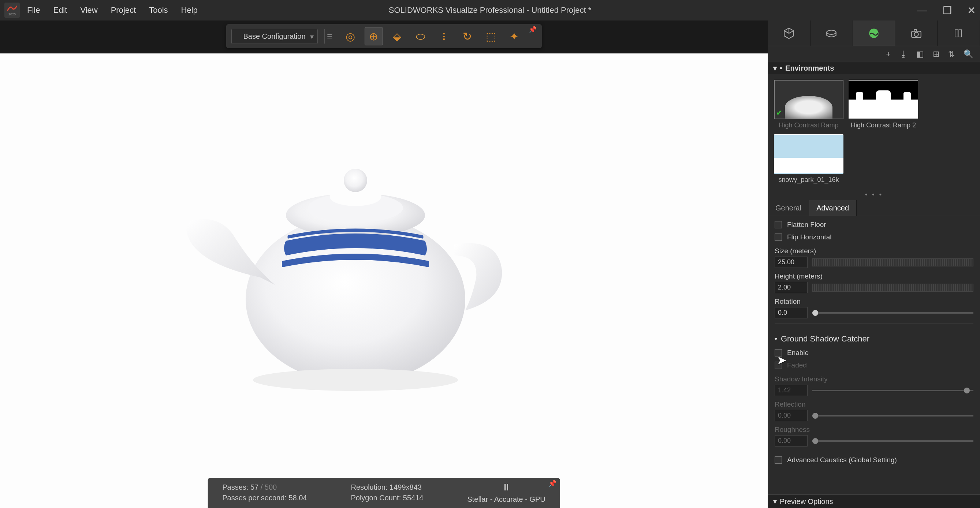 Image resolution: width=980 pixels, height=508 pixels. I want to click on panel-toolbar: + ⭳ ◧ ⊞ ⇅ 🔍, so click(874, 54).